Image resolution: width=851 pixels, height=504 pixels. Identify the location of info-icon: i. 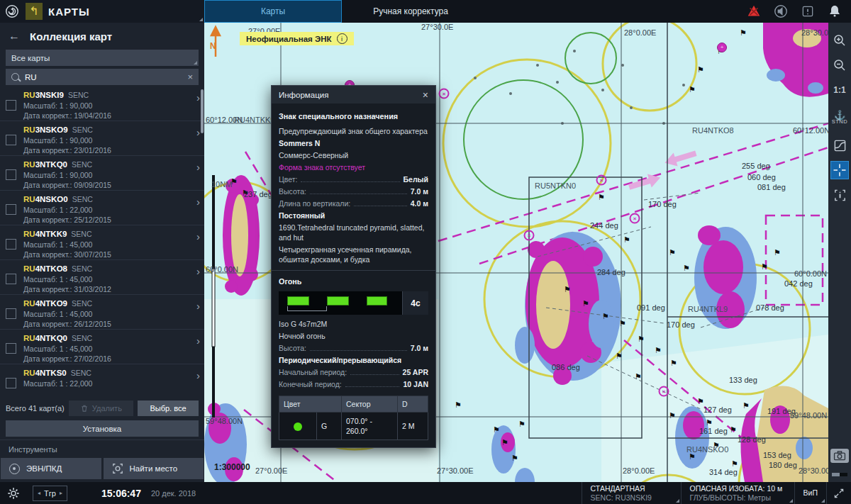
(342, 38).